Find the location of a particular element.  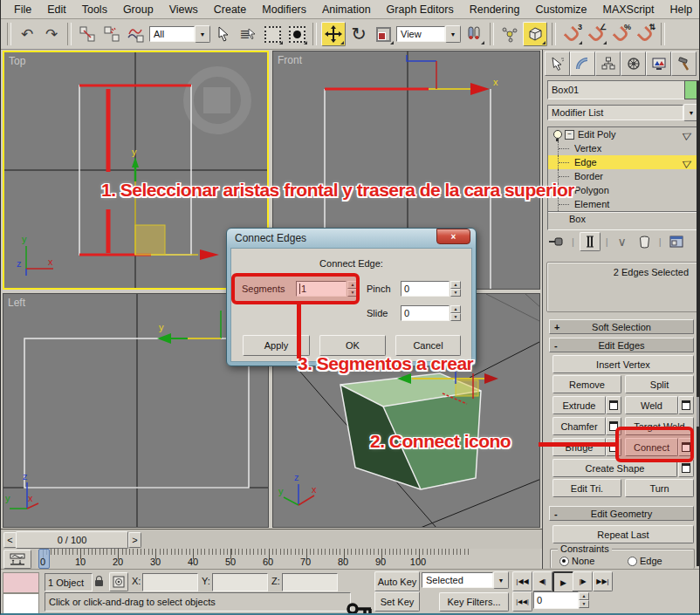

select-object-button is located at coordinates (223, 34).